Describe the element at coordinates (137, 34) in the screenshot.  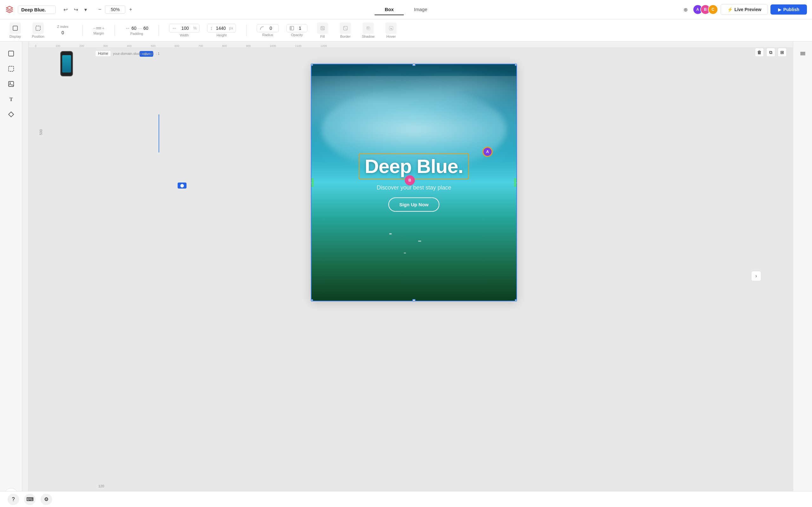
I see `padding-label: Padding` at that location.